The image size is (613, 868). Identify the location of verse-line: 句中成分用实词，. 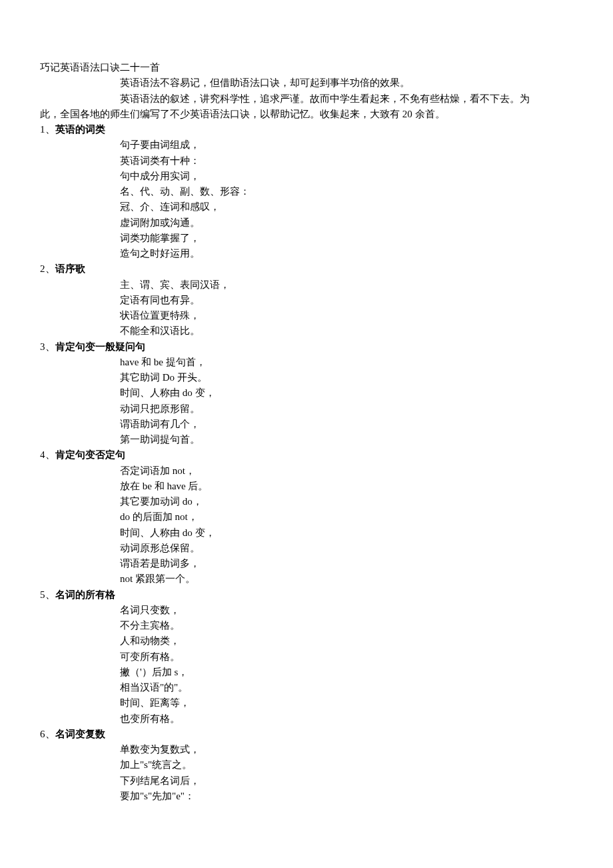
(306, 176).